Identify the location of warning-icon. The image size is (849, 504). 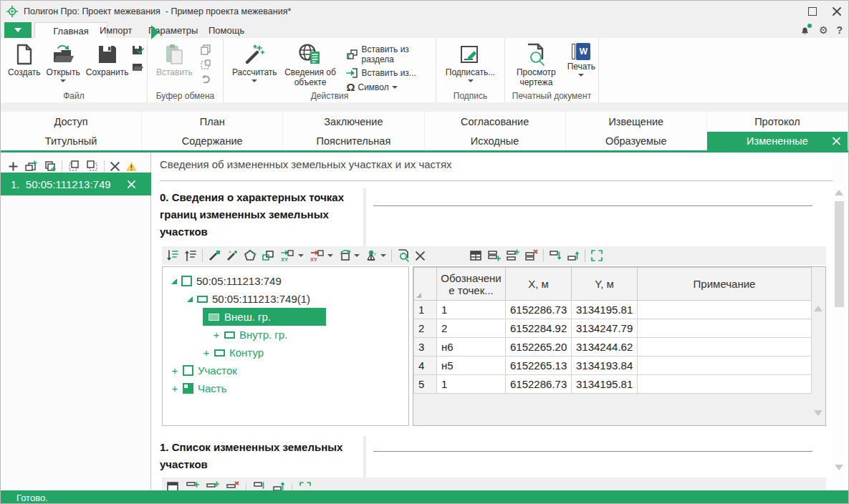
(132, 166).